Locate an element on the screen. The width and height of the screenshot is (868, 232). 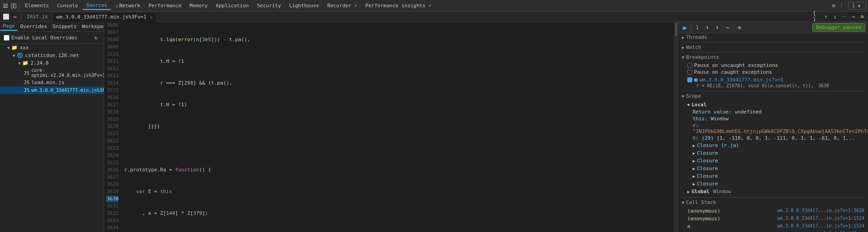
call-file-0: wm.3.0.0_33d417...in.js?v=1:3630 is located at coordinates (821, 211).